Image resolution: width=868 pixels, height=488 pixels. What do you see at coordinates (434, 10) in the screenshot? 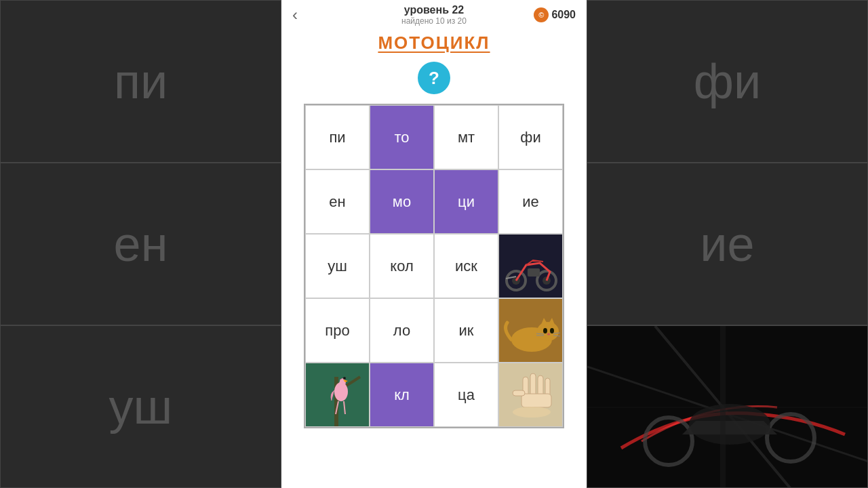
I see `level-title: уровень 22` at bounding box center [434, 10].